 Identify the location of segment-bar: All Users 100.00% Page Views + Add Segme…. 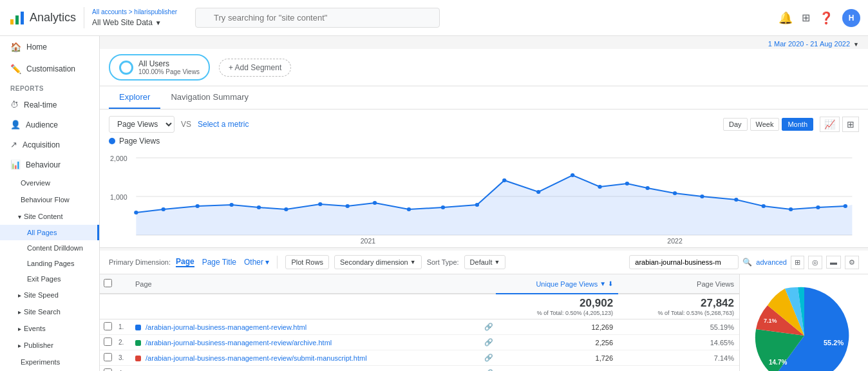
(484, 68).